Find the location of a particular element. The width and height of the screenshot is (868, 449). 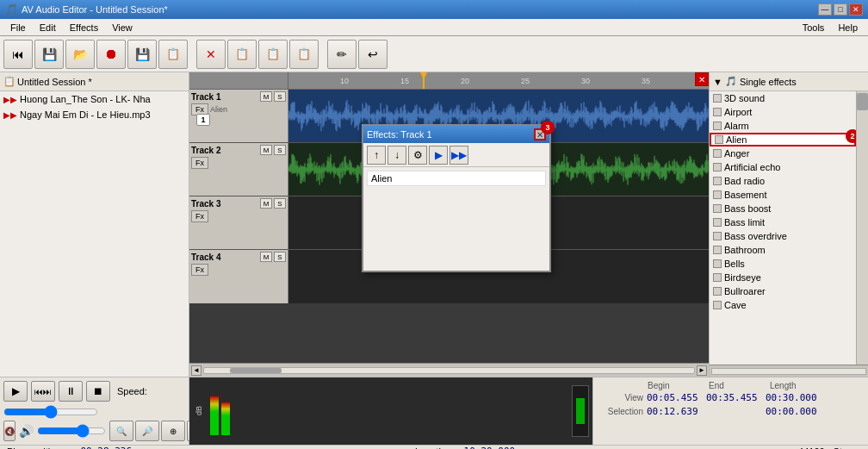

dialog-title-text: Effects: Track 1 is located at coordinates (450, 134).